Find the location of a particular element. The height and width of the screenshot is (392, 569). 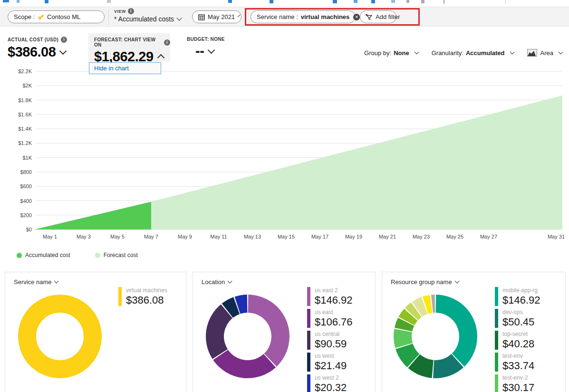

filter-key-label: Service name : is located at coordinates (278, 17).